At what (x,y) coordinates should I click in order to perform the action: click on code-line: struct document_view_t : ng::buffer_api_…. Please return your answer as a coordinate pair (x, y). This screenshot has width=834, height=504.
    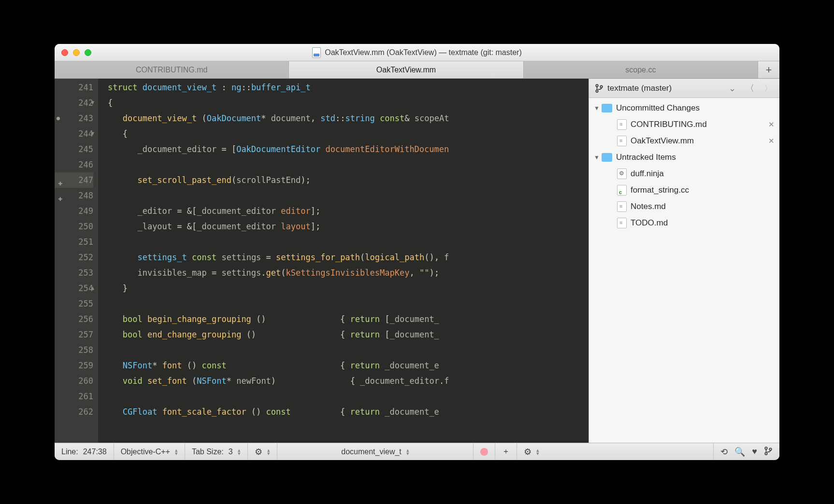
    Looking at the image, I should click on (348, 87).